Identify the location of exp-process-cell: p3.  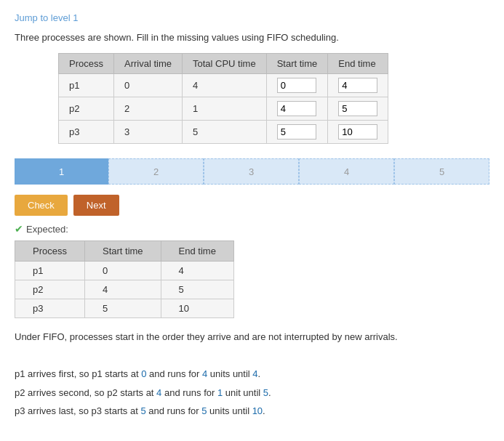
(50, 309).